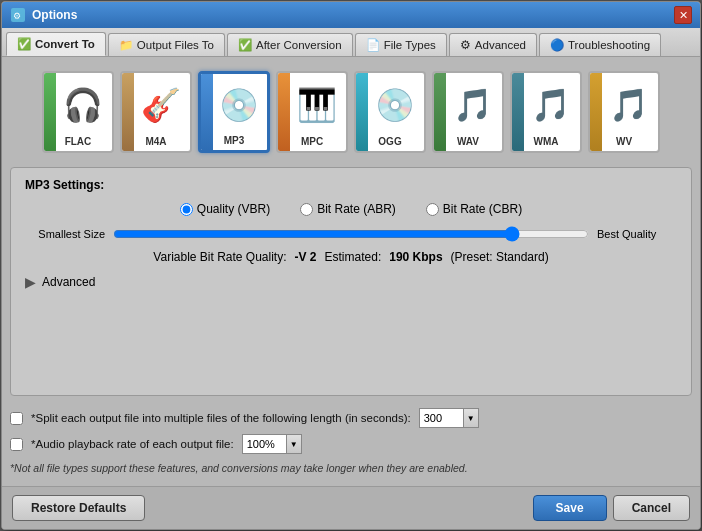 The image size is (702, 531). Describe the element at coordinates (272, 444) in the screenshot. I see `playback-dropdown: ▼` at that location.